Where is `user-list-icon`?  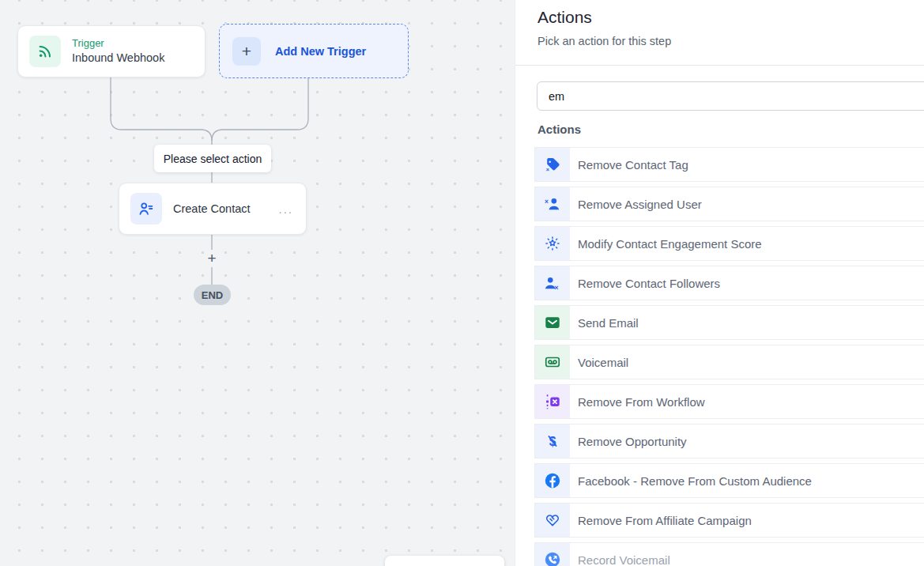
user-list-icon is located at coordinates (146, 209).